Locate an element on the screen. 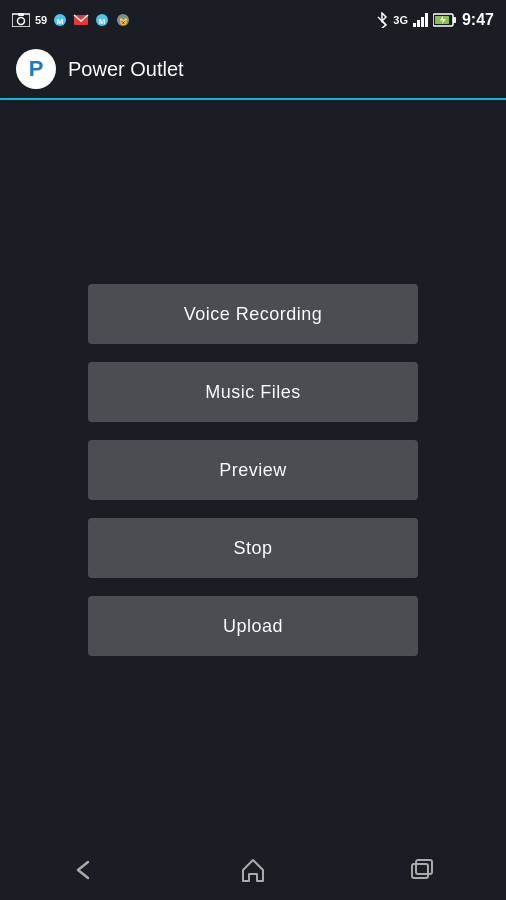 Image resolution: width=506 pixels, height=900 pixels. nav-bar is located at coordinates (253, 870).